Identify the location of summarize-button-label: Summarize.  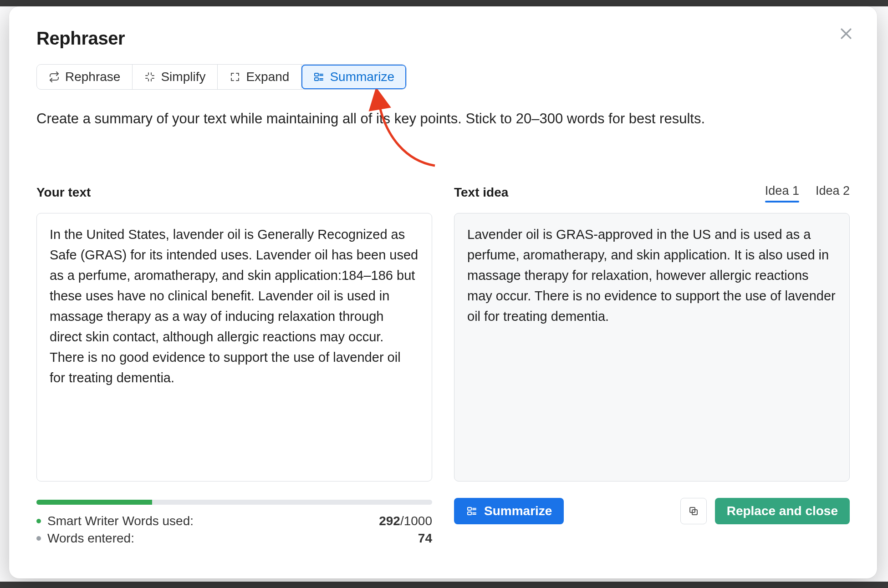
(518, 511).